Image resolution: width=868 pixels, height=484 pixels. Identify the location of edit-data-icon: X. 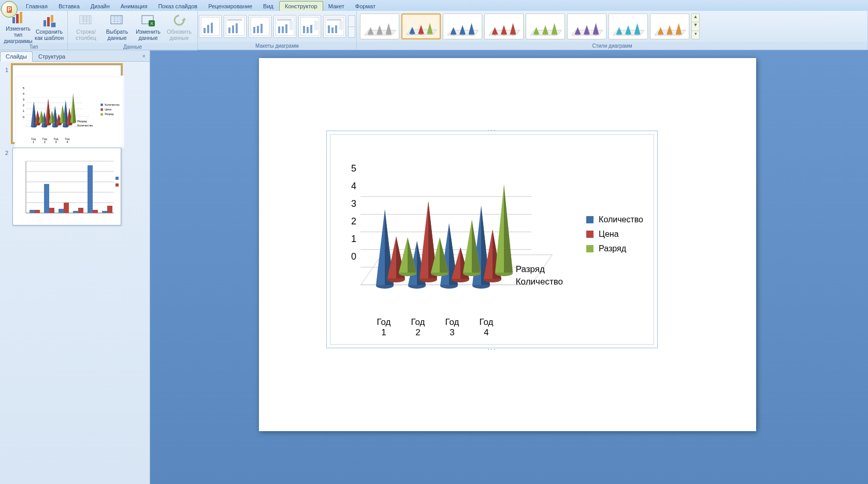
(148, 20).